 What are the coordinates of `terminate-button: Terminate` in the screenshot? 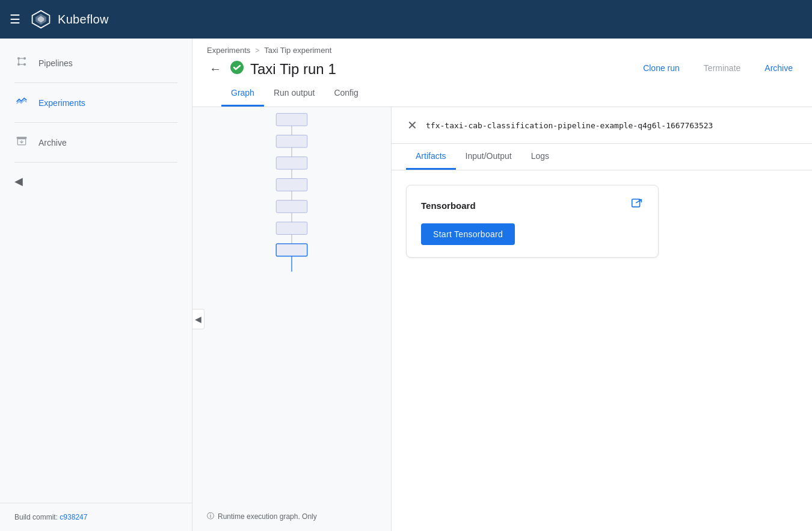 It's located at (722, 68).